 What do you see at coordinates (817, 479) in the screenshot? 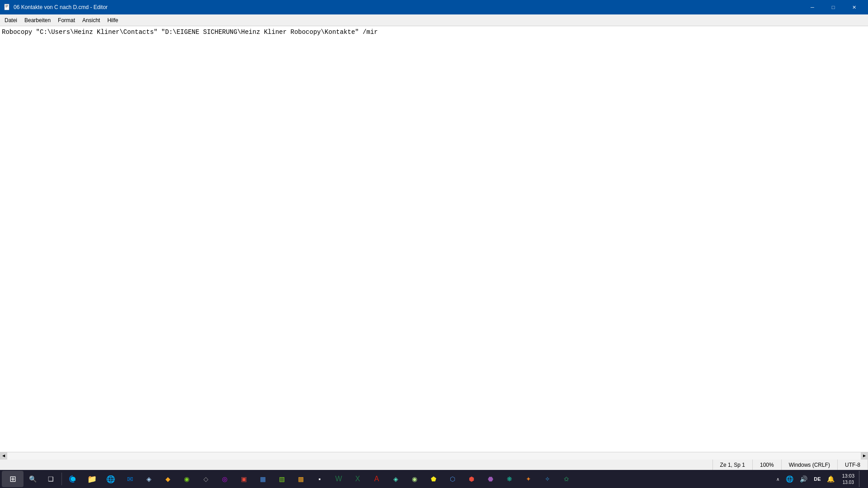
I see `language-icon: DE` at bounding box center [817, 479].